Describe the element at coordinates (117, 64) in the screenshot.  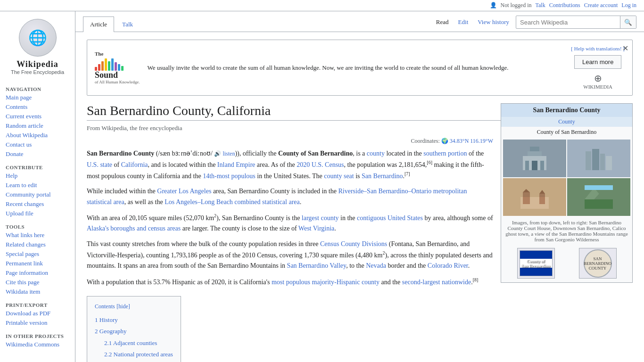
I see `sound-bars` at that location.